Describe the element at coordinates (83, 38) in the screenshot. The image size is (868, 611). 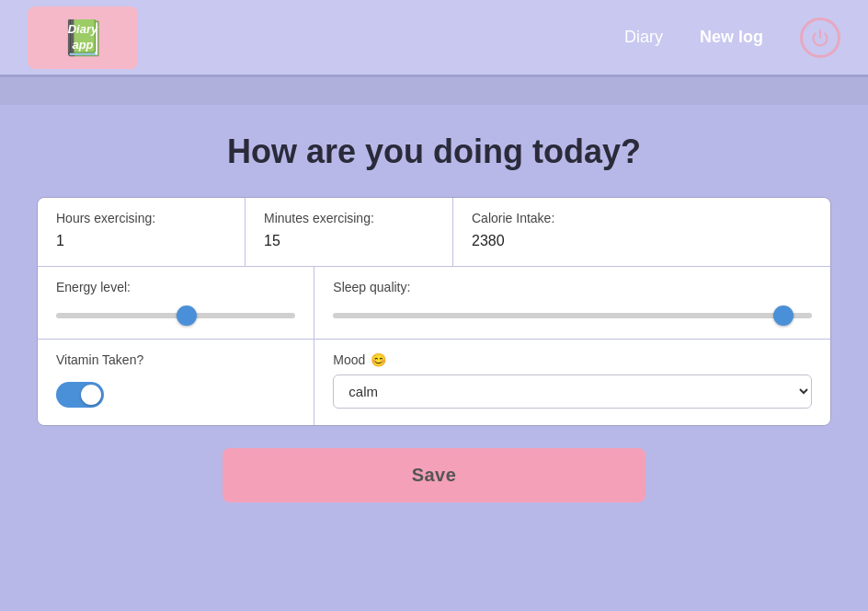
I see `logo-book-icon: 📗` at that location.